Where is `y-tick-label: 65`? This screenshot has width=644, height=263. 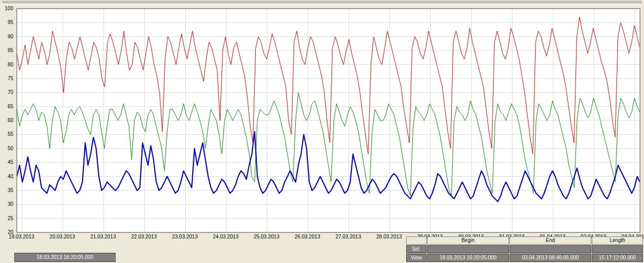 y-tick-label: 65 is located at coordinates (10, 106).